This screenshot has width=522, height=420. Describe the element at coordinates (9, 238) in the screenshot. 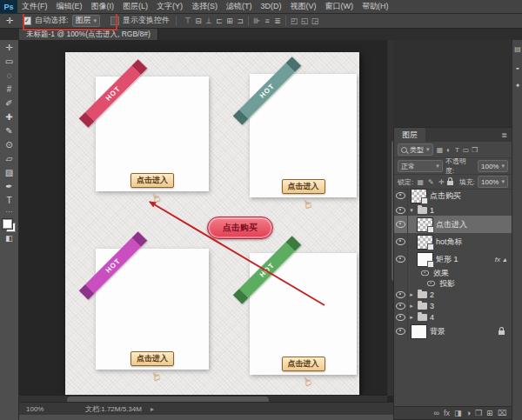

I see `quick-mask-icon: ◧` at that location.